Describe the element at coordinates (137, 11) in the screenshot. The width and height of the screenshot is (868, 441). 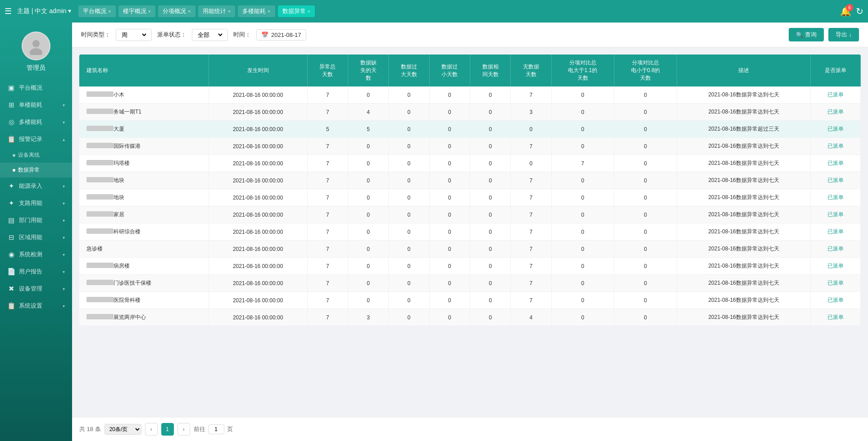
I see `tab-building-overview: 楼宇概况 ×` at that location.